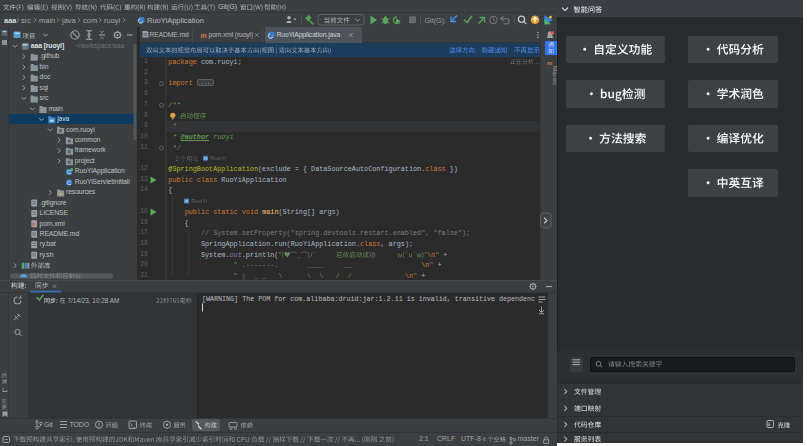 The width and height of the screenshot is (807, 446). I want to click on svg-text: C, so click(69, 183).